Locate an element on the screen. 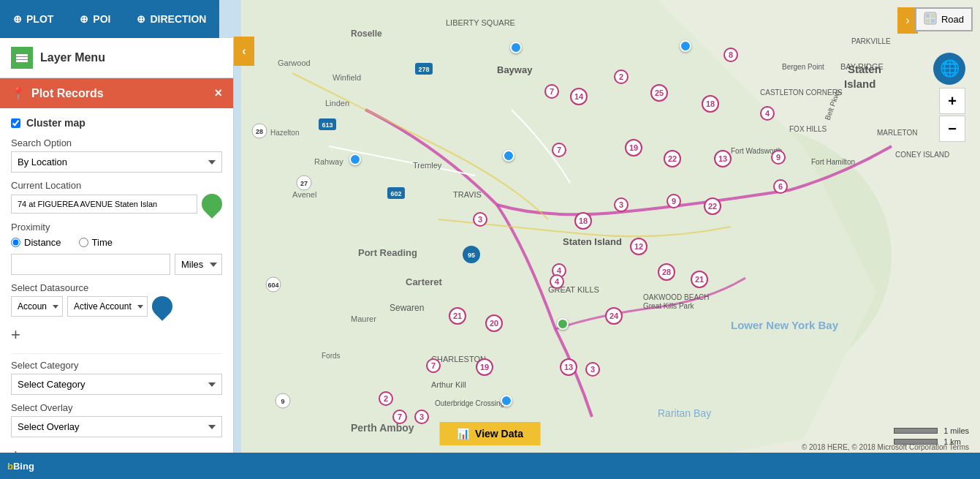 This screenshot has width=980, height=479. road-btn-label: Road is located at coordinates (953, 19).